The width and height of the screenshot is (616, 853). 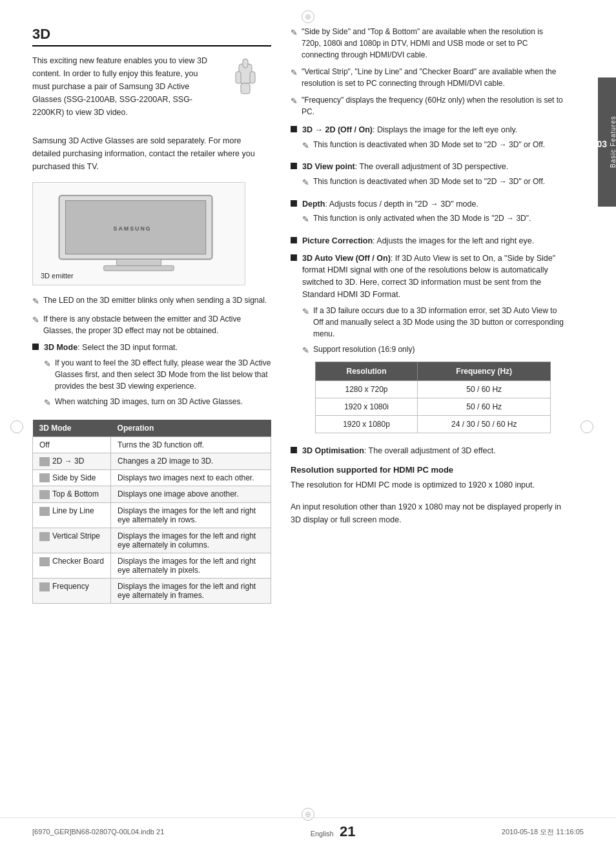 What do you see at coordinates (427, 242) in the screenshot?
I see `bullet-picture-correction: Picture Correction: Adjusts the images f…` at bounding box center [427, 242].